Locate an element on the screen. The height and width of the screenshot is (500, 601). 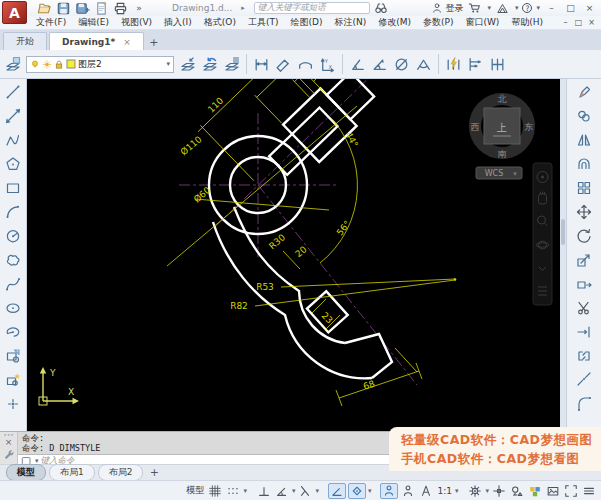
command-close-button: × is located at coordinates (9, 442).